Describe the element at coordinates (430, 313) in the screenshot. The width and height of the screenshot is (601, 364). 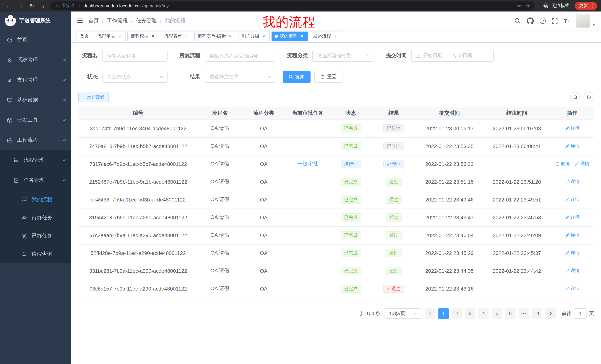
I see `prev-page-button` at that location.